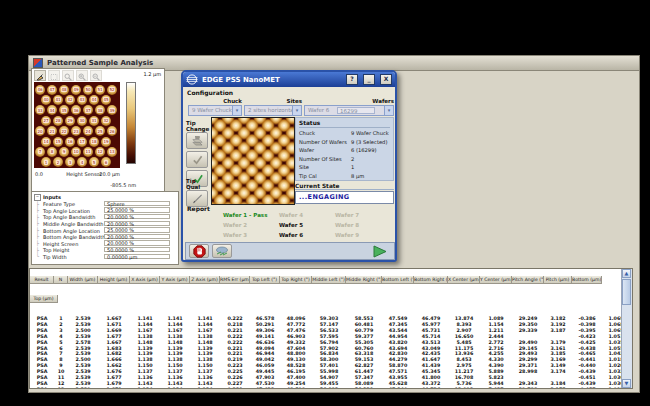 This screenshot has width=650, height=406. What do you see at coordinates (370, 152) in the screenshot?
I see `status-value: 6 (16299)` at bounding box center [370, 152].